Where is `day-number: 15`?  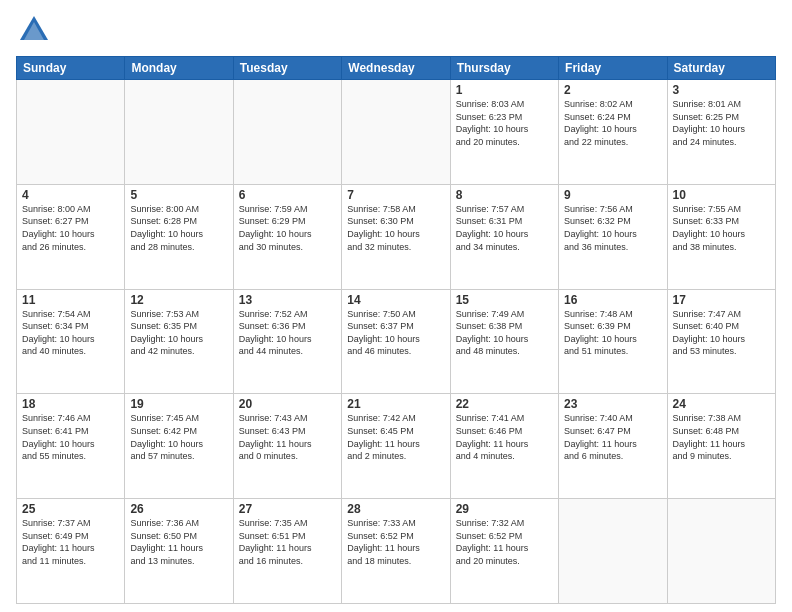
day-number: 15 is located at coordinates (504, 300).